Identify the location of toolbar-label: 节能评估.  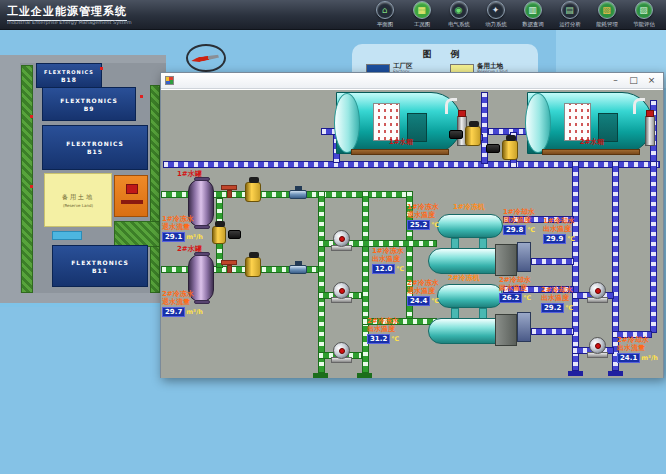
(644, 24).